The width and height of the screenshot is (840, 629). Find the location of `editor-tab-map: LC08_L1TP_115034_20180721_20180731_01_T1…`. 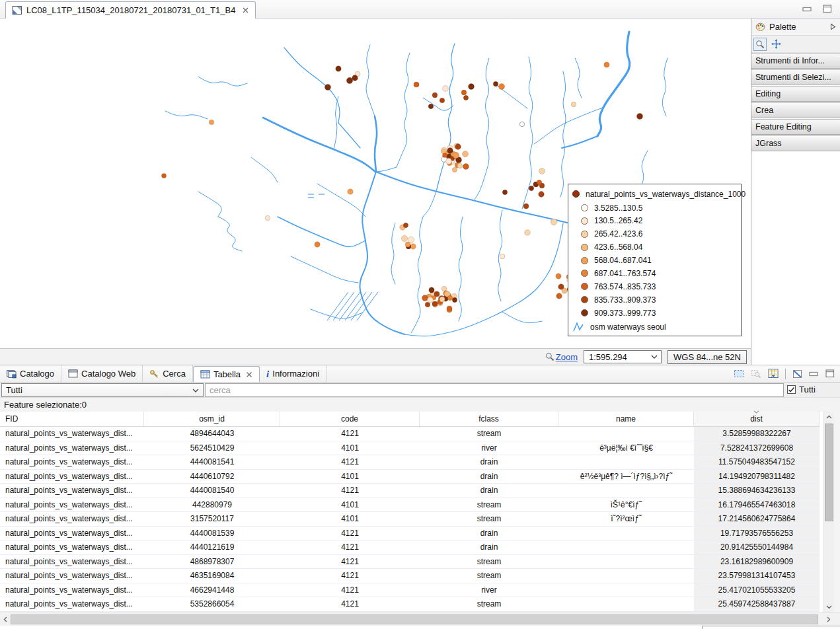

editor-tab-map: LC08_L1TP_115034_20180721_20180731_01_T1… is located at coordinates (131, 10).